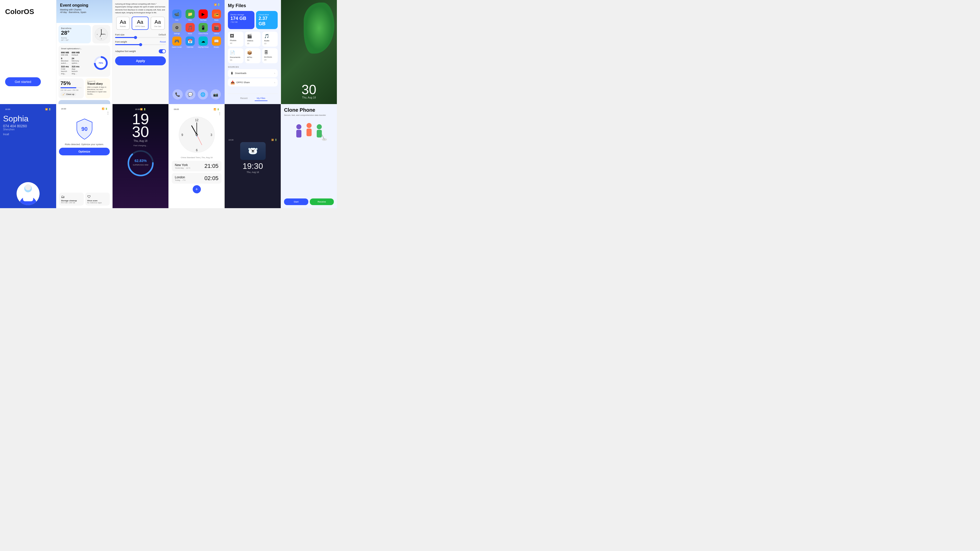  I want to click on large-clock-svg: 12 3 6 9, so click(197, 135).